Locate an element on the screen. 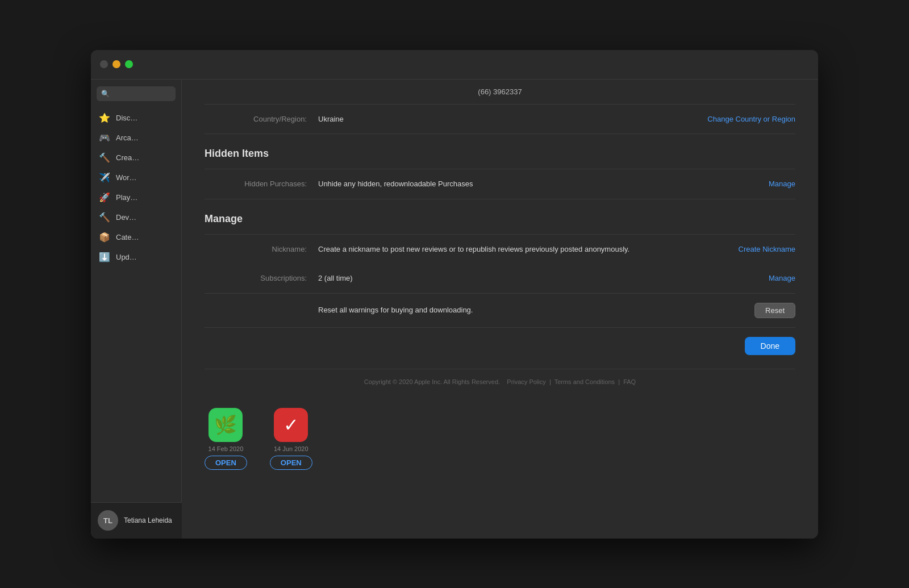  sidebar-item-discover: ⭐ Disc… is located at coordinates (136, 118).